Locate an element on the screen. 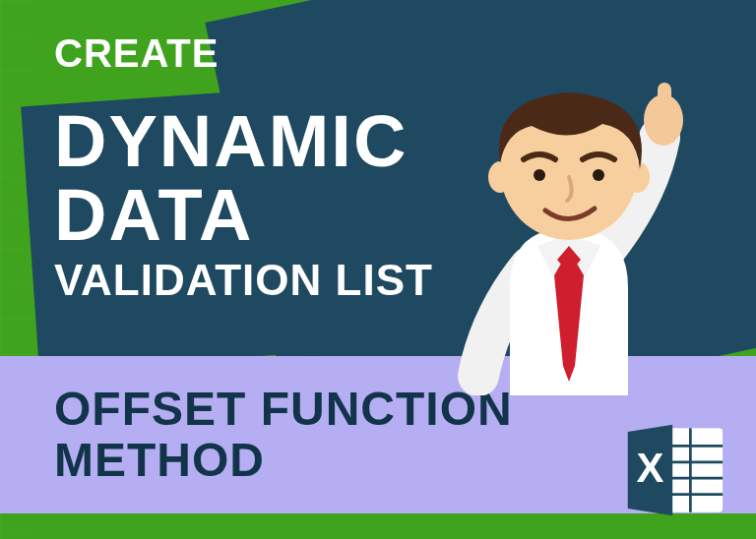  excel-icon: X is located at coordinates (674, 470).